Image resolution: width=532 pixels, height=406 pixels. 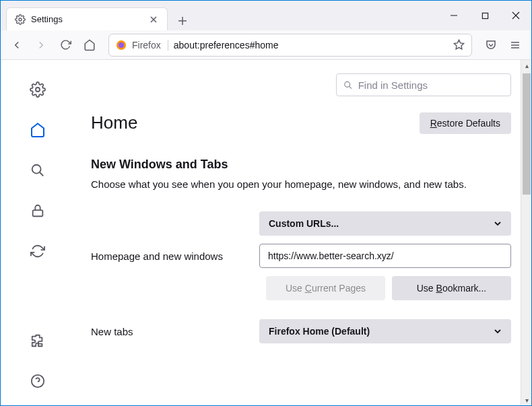 What do you see at coordinates (424, 85) in the screenshot?
I see `settings-search-box` at bounding box center [424, 85].